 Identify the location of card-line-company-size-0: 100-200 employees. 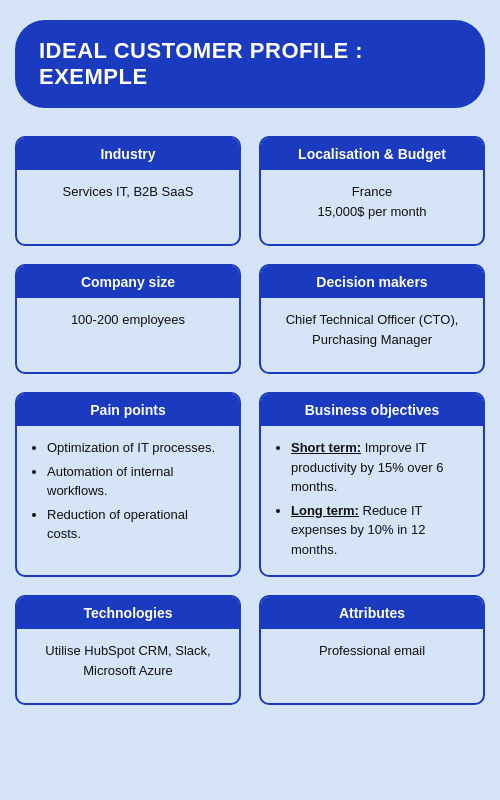
(128, 320).